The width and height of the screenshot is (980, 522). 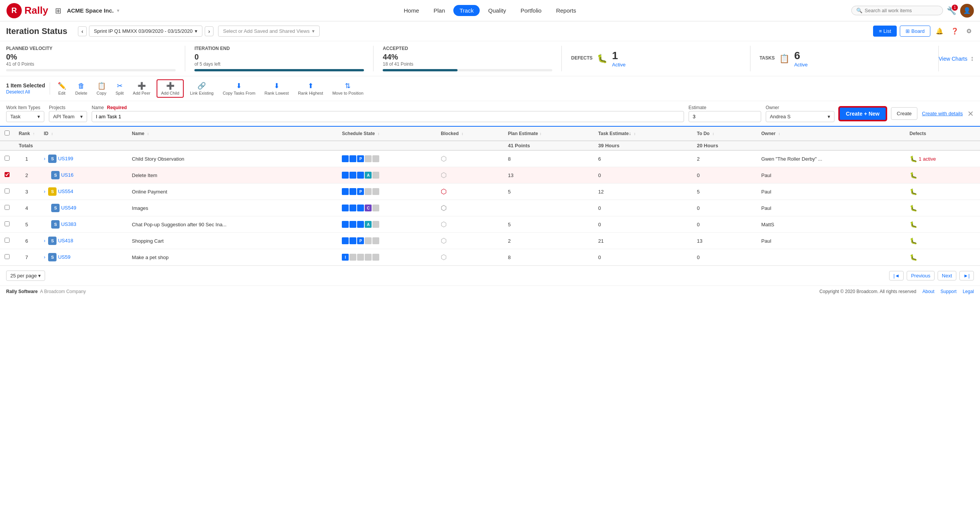 What do you see at coordinates (279, 70) in the screenshot?
I see `iteration-end-bar` at bounding box center [279, 70].